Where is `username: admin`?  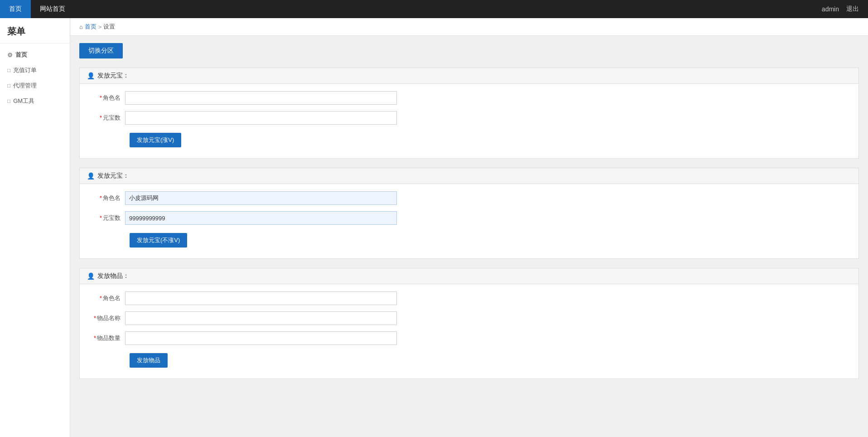 username: admin is located at coordinates (830, 9).